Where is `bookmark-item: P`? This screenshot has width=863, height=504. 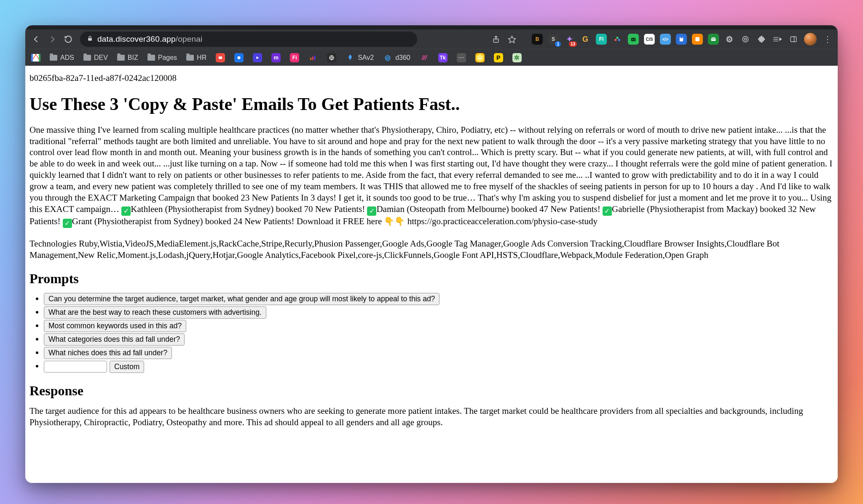
bookmark-item: P is located at coordinates (499, 58).